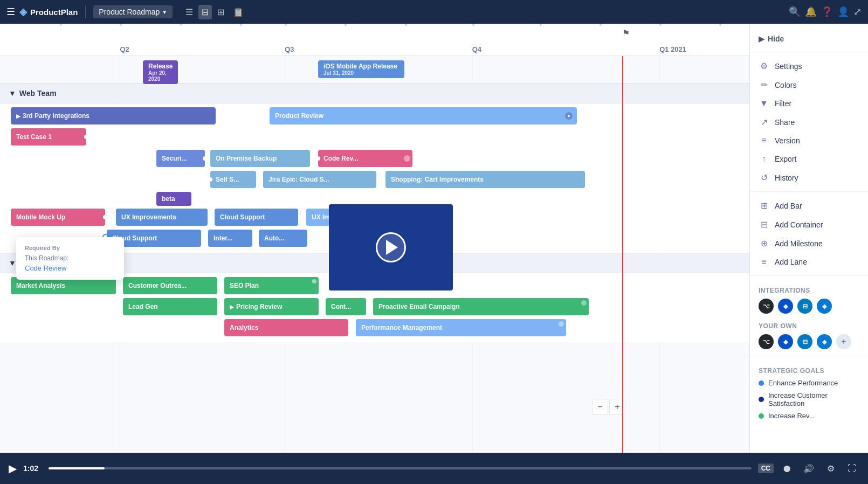 This screenshot has height=484, width=868. What do you see at coordinates (113, 116) in the screenshot?
I see `bar-3rd-party: ▶ 3rd Party Integrations` at bounding box center [113, 116].